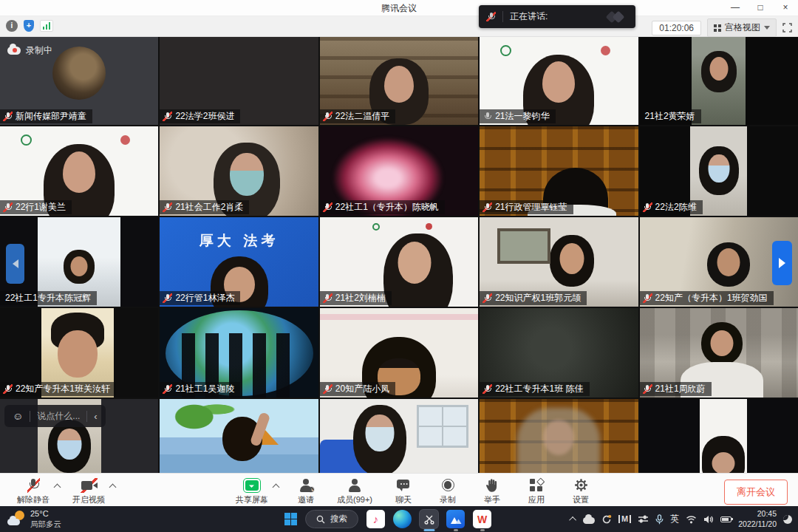 This screenshot has width=798, height=532. Describe the element at coordinates (332, 519) in the screenshot. I see `taskbar-search: 搜索` at that location.